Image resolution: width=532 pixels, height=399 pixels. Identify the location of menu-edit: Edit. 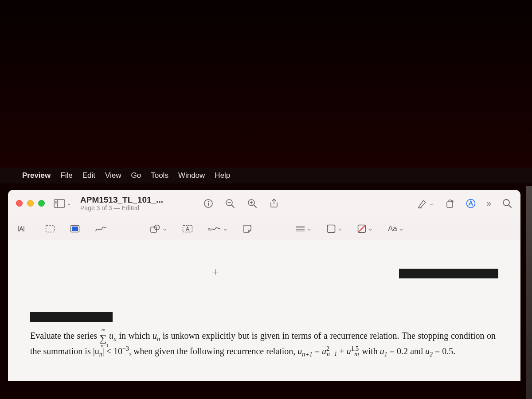
(89, 176).